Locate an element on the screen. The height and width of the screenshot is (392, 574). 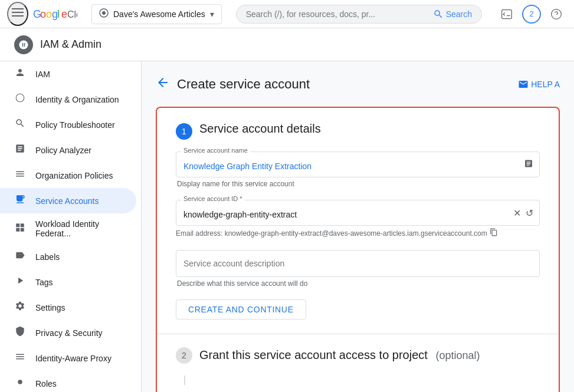
svg-text: Cloud is located at coordinates (72, 14).